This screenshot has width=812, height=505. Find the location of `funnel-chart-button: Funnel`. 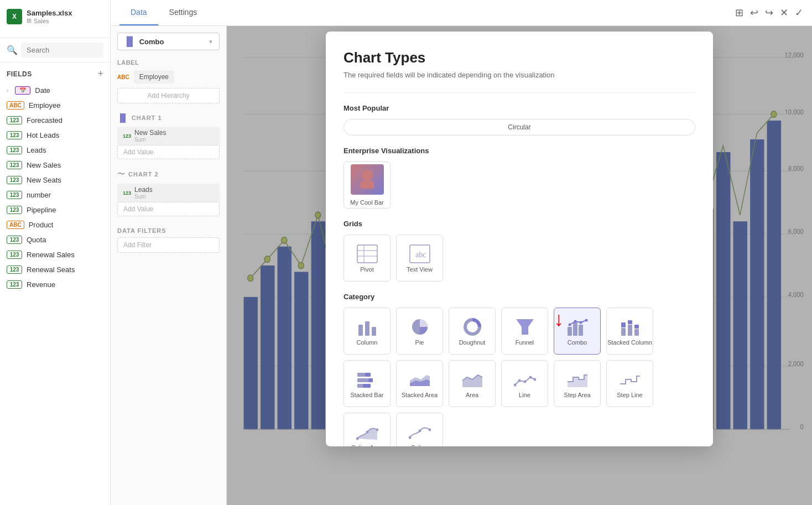

funnel-chart-button: Funnel is located at coordinates (524, 331).